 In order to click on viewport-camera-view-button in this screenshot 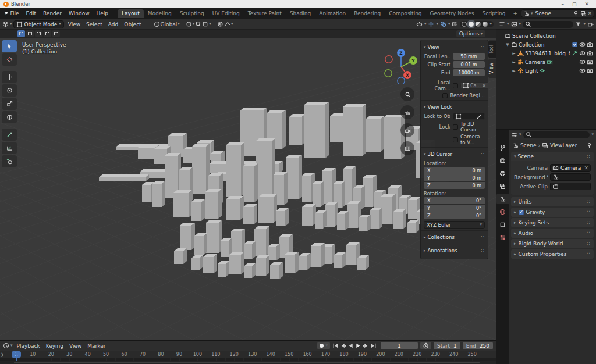, I will do `click(407, 130)`.